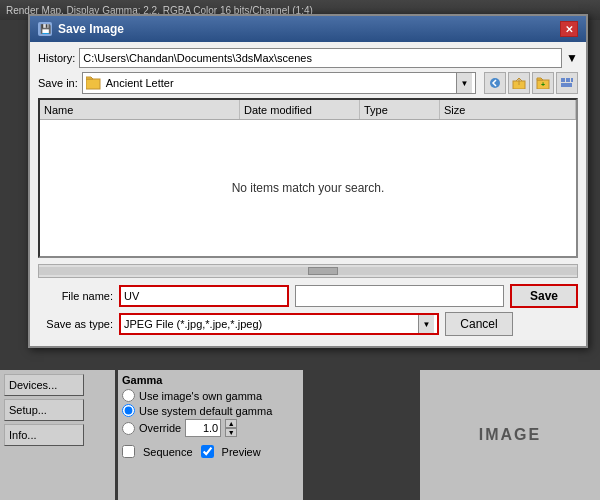 This screenshot has height=500, width=600. What do you see at coordinates (308, 271) in the screenshot?
I see `scrollbar-track` at bounding box center [308, 271].